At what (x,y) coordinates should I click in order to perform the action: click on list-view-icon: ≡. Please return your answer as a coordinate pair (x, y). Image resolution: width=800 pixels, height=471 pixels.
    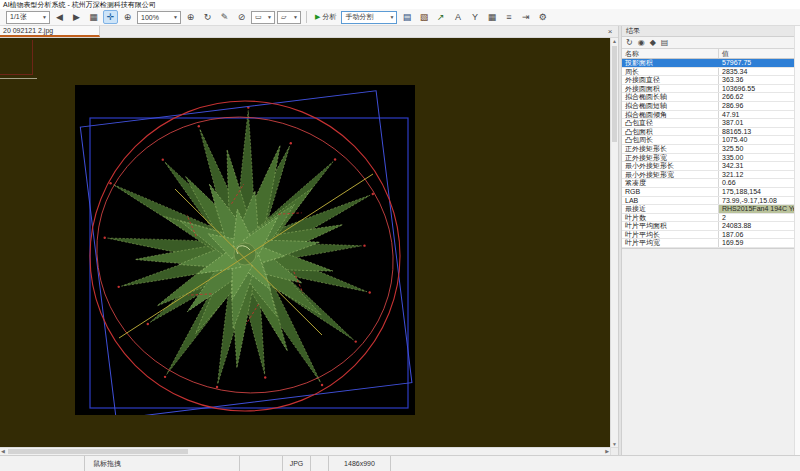
    Looking at the image, I should click on (508, 17).